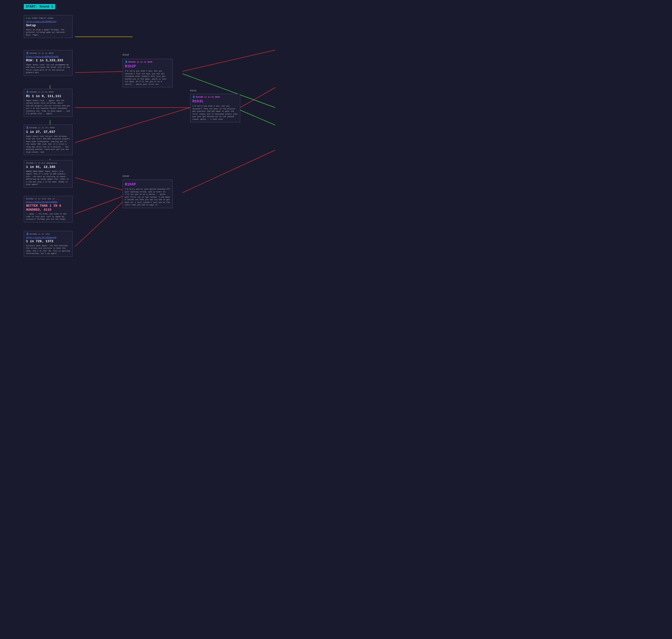 The height and width of the screenshot is (639, 672). I want to click on r1-start-link: https://youtu.be/PNqNbZYyp4, so click(48, 21).